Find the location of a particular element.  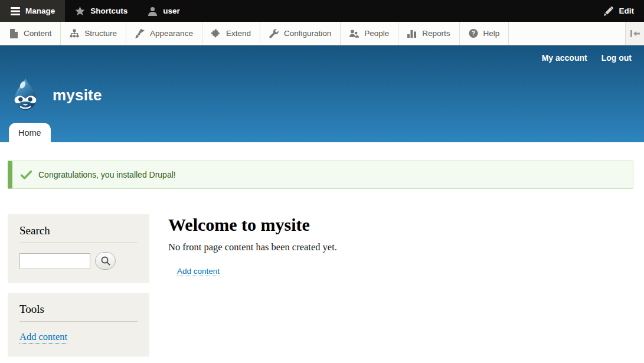

site-branding: mysite is located at coordinates (55, 95).